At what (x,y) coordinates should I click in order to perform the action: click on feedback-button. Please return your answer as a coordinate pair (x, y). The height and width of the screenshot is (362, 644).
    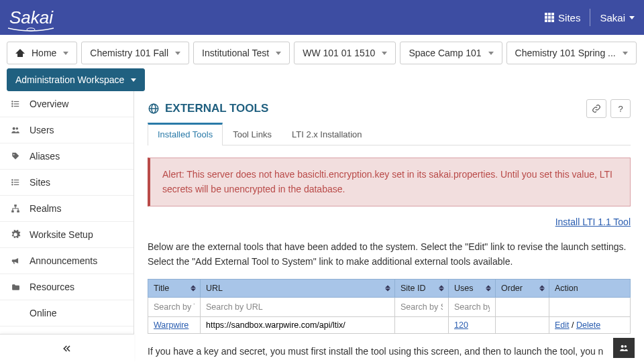
    Looking at the image, I should click on (624, 348).